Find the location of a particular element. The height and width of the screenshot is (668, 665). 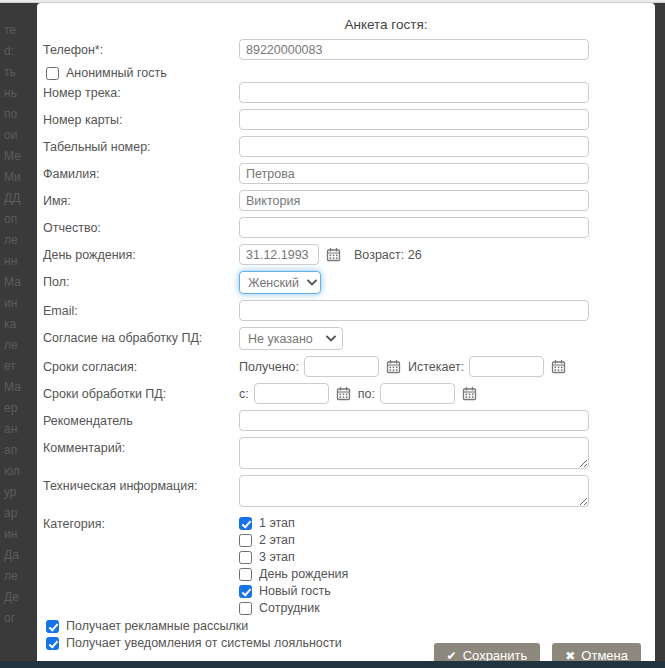

category-stage2-checkbox is located at coordinates (246, 540).